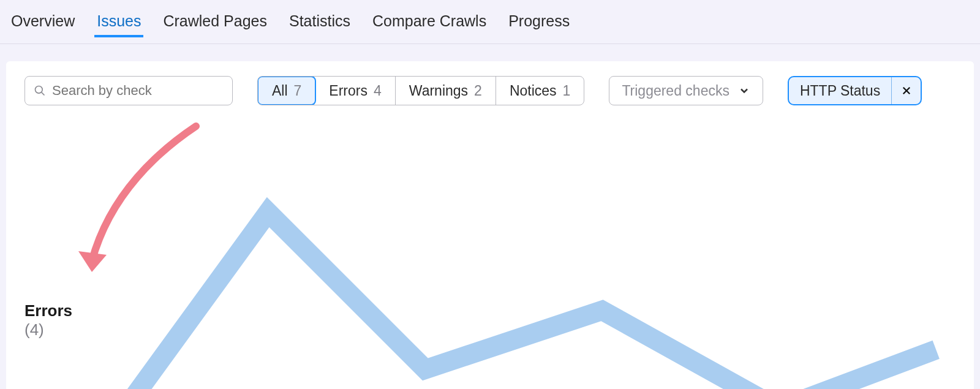  I want to click on filter-all-count: 7, so click(298, 91).